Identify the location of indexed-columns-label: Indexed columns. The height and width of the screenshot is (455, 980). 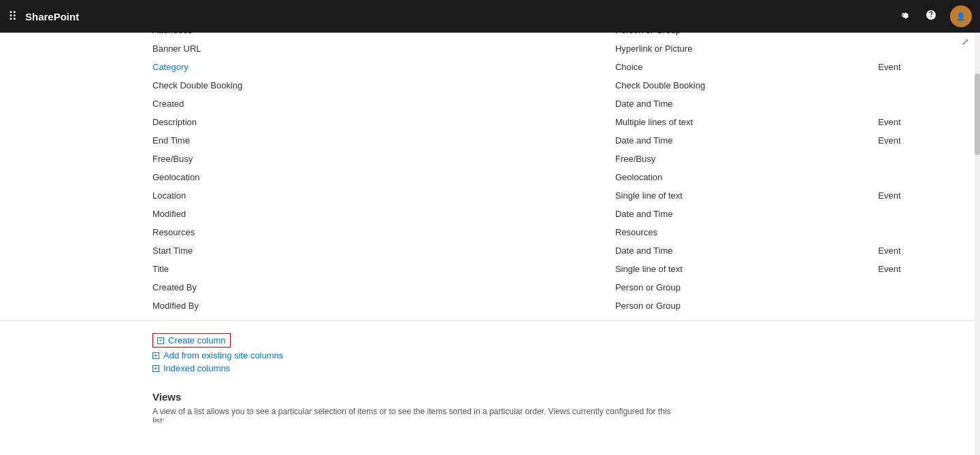
(197, 369).